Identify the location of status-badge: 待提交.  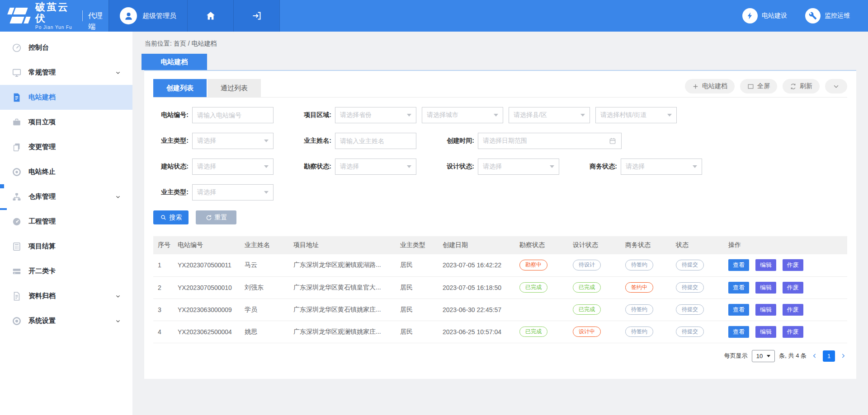
(690, 332).